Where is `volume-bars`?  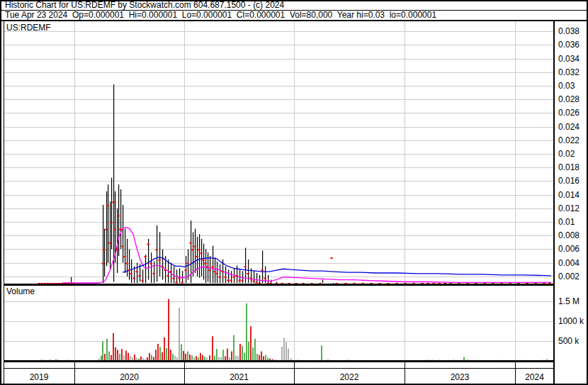
volume-bars is located at coordinates (296, 330).